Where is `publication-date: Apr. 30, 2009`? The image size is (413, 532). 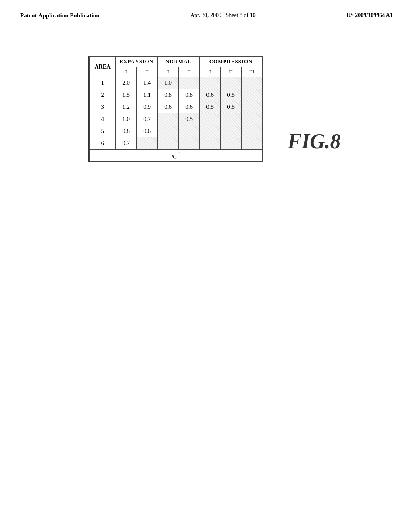 publication-date: Apr. 30, 2009 is located at coordinates (206, 15).